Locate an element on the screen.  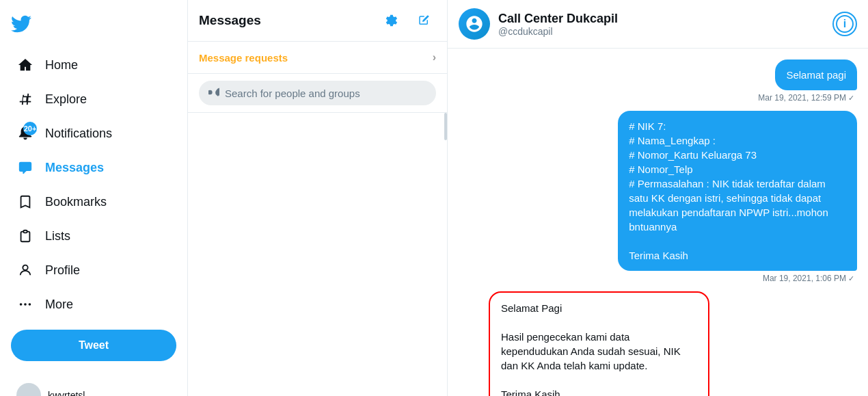
more-label: More is located at coordinates (59, 305).